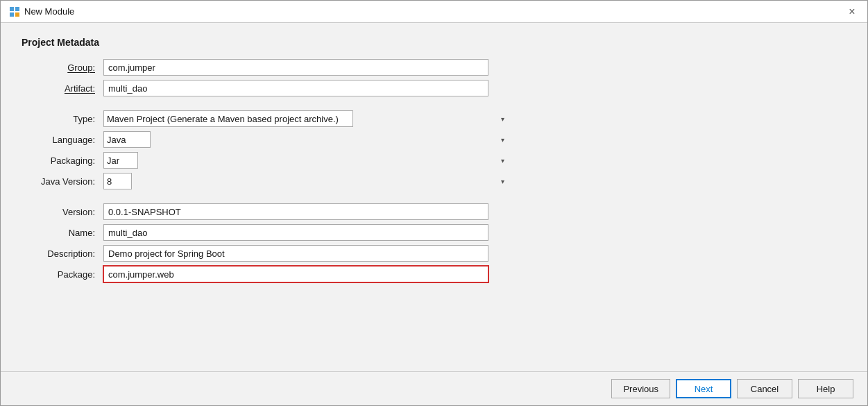 The image size is (868, 406). Describe the element at coordinates (434, 12) in the screenshot. I see `title-bar: New Module ×` at that location.